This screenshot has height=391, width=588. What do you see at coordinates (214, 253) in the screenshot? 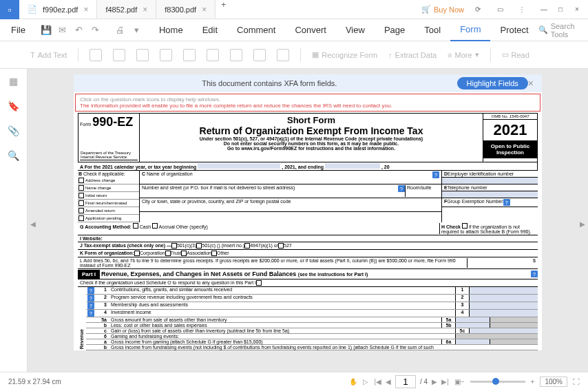
I see `chk-other` at bounding box center [214, 253].